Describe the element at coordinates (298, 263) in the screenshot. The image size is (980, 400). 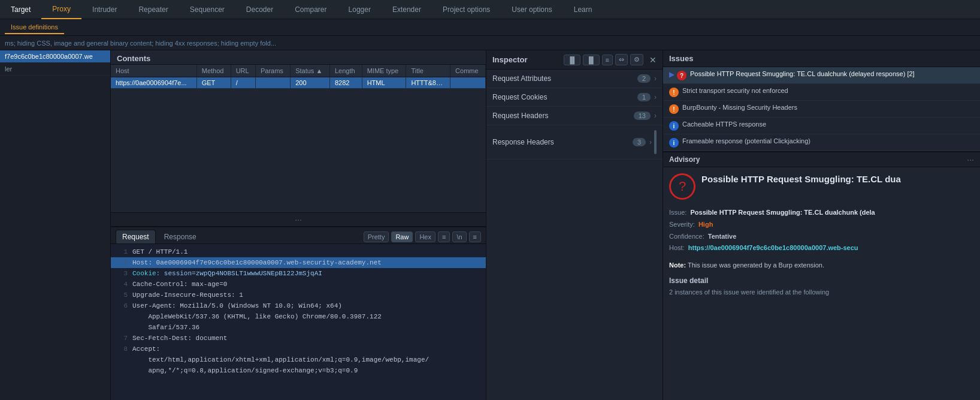
I see `req-line-2: 2 Host: 0ae0006904f7e9c6c0be1c80000a0007…` at that location.